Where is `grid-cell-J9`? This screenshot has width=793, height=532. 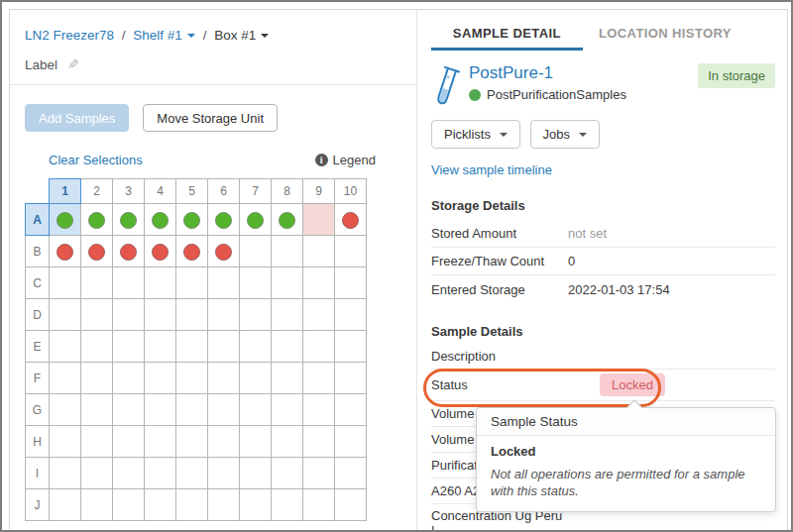
grid-cell-J9 is located at coordinates (319, 505).